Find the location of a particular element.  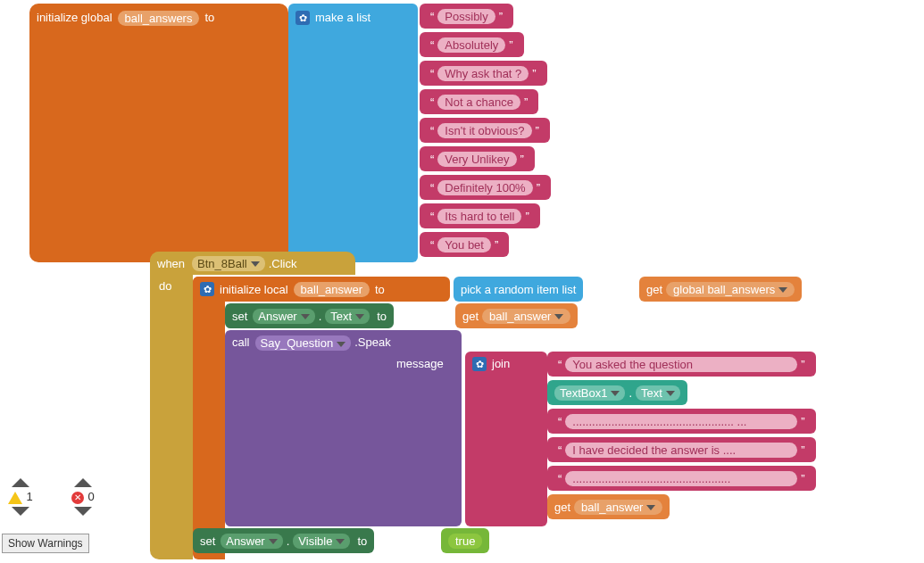

call-method: .Speak is located at coordinates (372, 343).